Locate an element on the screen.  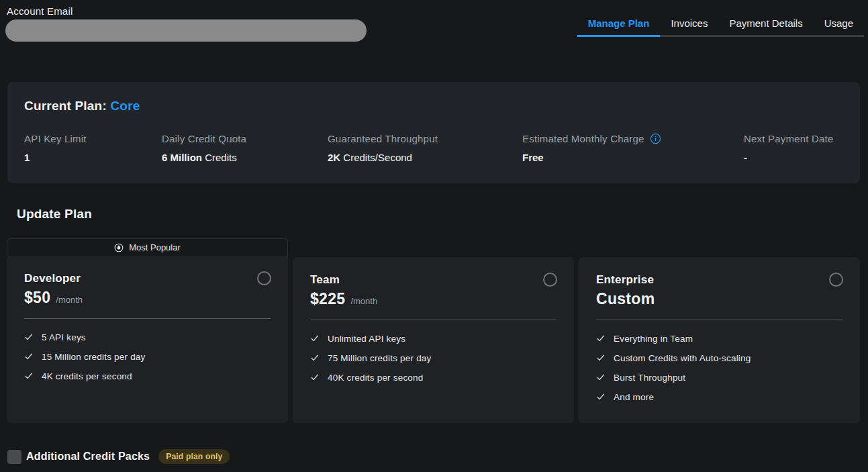
feature-text: Everything in Team is located at coordinates (653, 338).